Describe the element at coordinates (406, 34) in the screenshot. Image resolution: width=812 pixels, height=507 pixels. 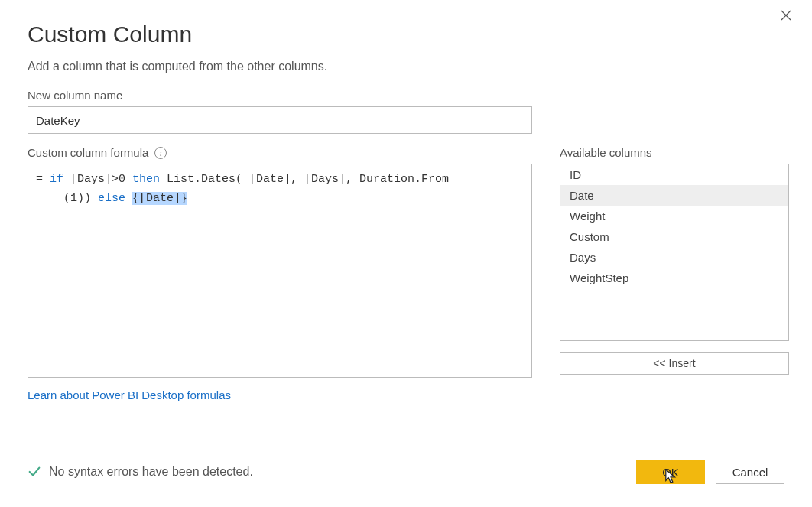
I see `dialog-title: Custom Column` at that location.